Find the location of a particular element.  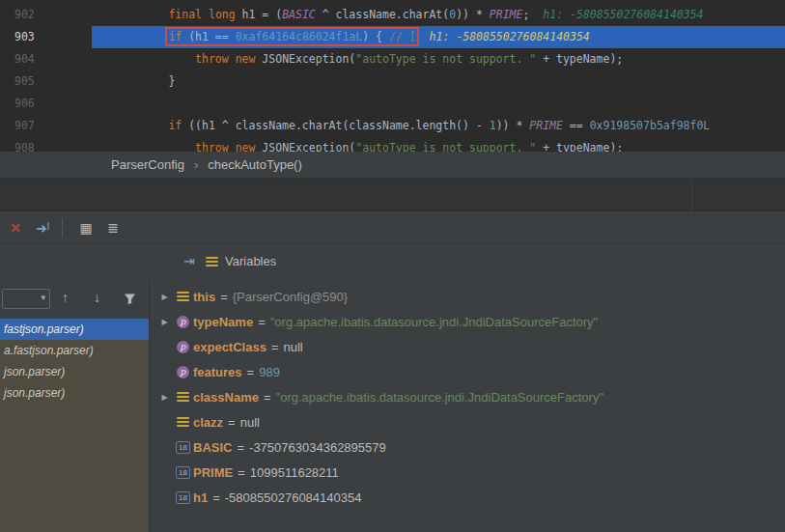

run-to-cursor-icon: ➜ᴵ is located at coordinates (42, 228).